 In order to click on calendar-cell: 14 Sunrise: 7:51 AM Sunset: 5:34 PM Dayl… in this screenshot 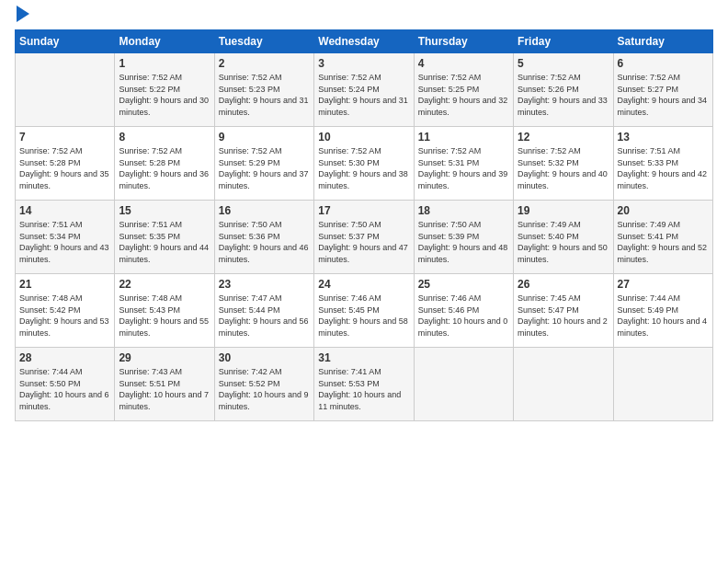, I will do `click(65, 237)`.